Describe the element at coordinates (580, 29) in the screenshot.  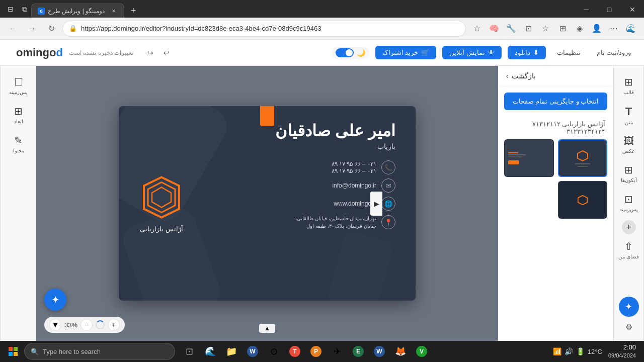
I see `copilot-icon: ◈` at that location.